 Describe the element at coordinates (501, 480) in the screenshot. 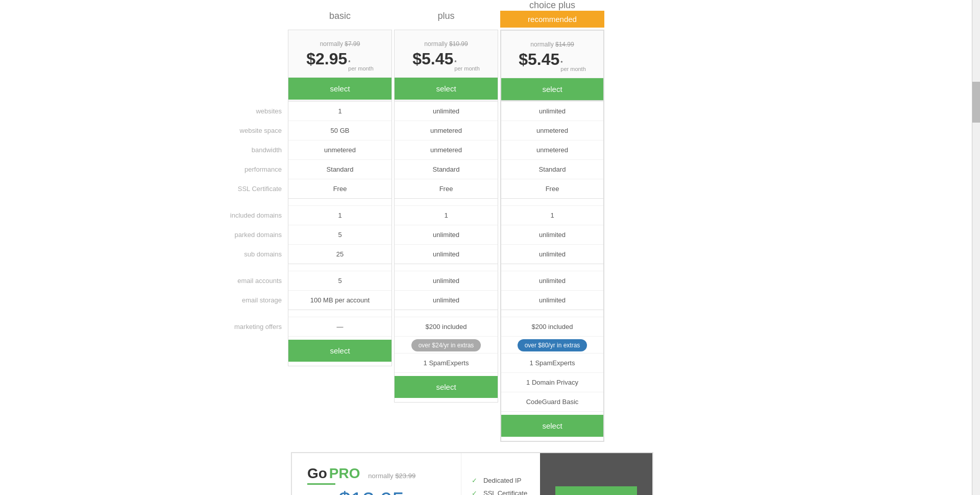

I see `pro-feat-dedicated-ip: ✓ Dedicated IP` at that location.